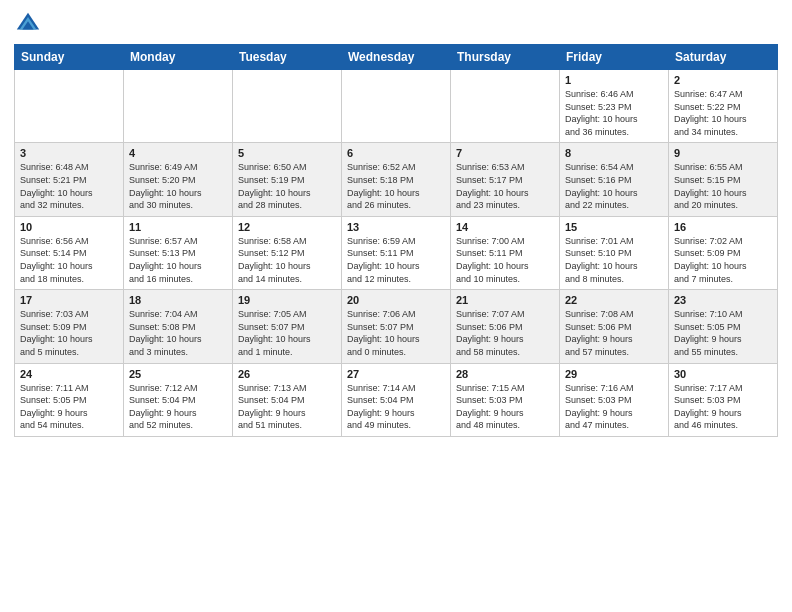 The image size is (792, 612). I want to click on day-cell: 23Sunrise: 7:10 AM Sunset: 5:05 PM Dayli…, so click(724, 326).